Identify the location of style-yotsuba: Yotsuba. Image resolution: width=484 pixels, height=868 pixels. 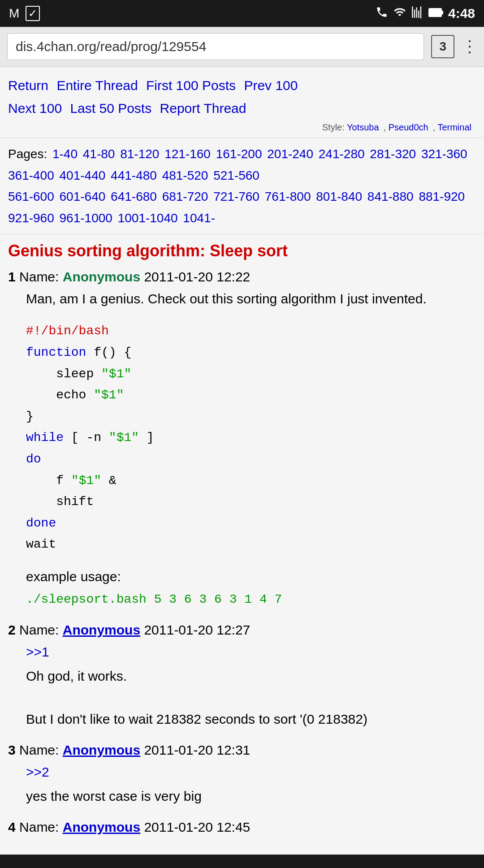
(363, 127).